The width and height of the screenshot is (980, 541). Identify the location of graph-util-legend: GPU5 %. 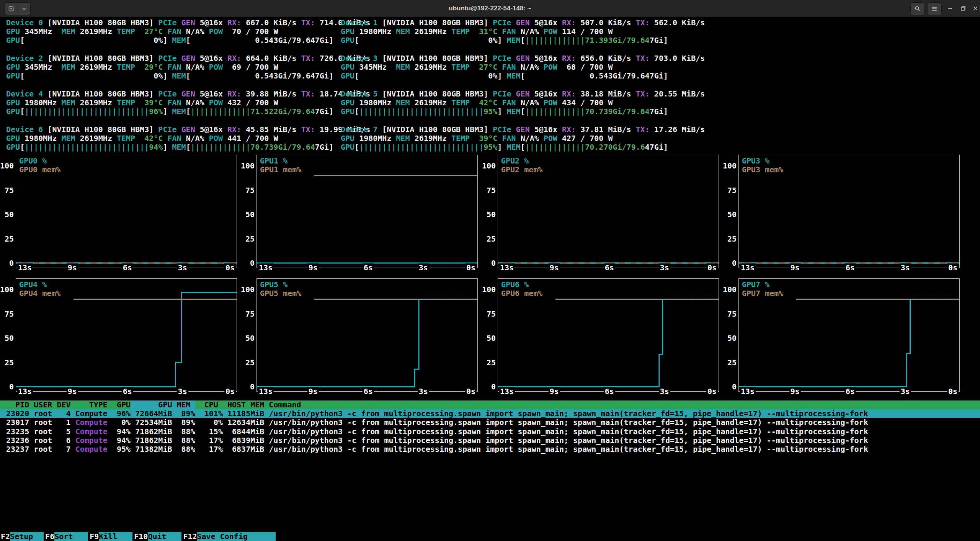
(274, 285).